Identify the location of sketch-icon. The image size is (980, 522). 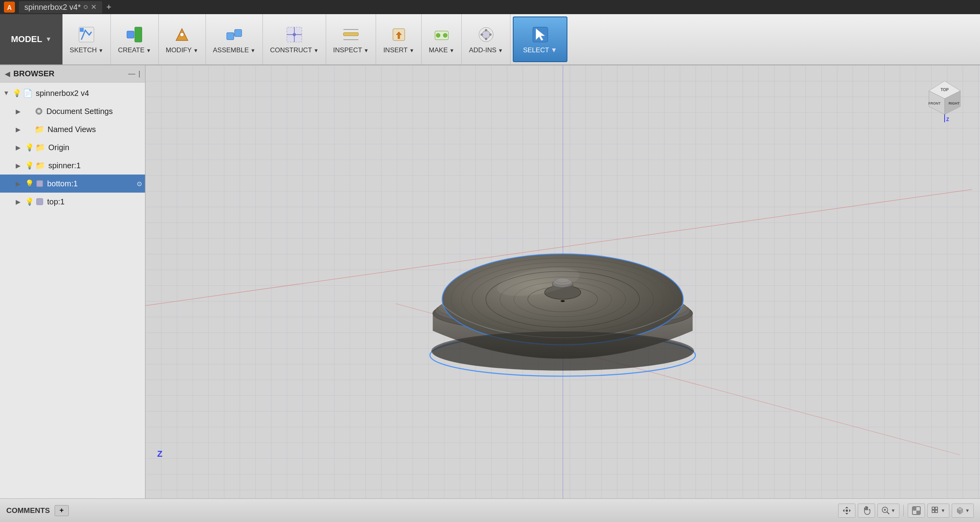
(86, 35).